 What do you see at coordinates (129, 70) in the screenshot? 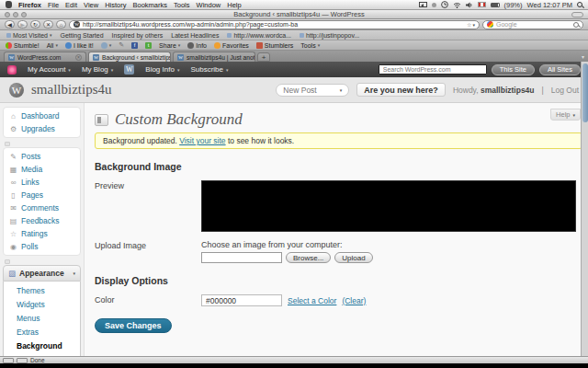
I see `blog-avatar-icon: W` at bounding box center [129, 70].